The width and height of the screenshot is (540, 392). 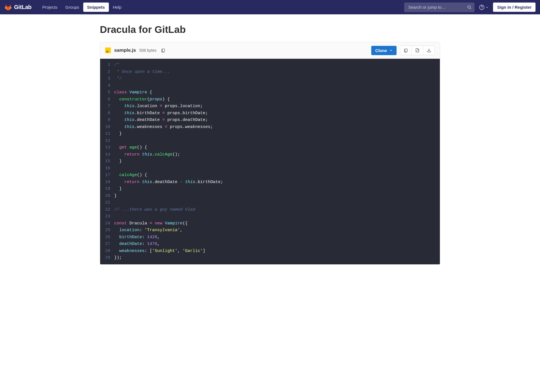 I want to click on line-number: 17, so click(x=108, y=175).